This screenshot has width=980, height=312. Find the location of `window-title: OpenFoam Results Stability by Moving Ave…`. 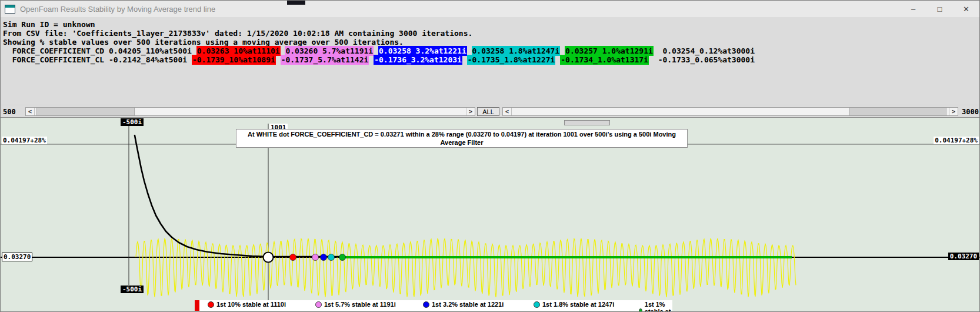

window-title: OpenFoam Results Stability by Moving Ave… is located at coordinates (118, 9).